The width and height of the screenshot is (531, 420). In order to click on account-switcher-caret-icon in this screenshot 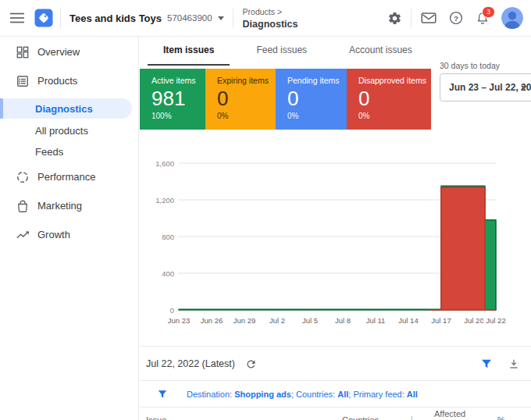, I will do `click(221, 19)`.